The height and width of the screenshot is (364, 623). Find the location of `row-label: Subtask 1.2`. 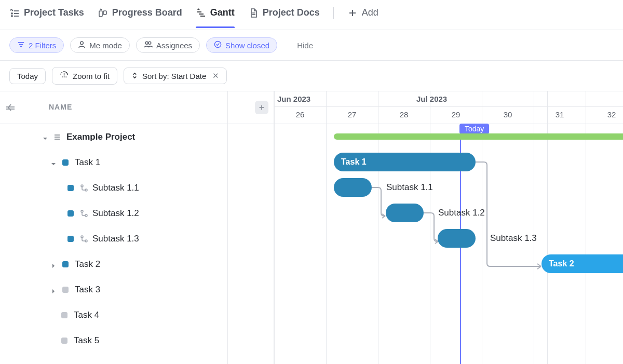

row-label: Subtask 1.2 is located at coordinates (116, 213).